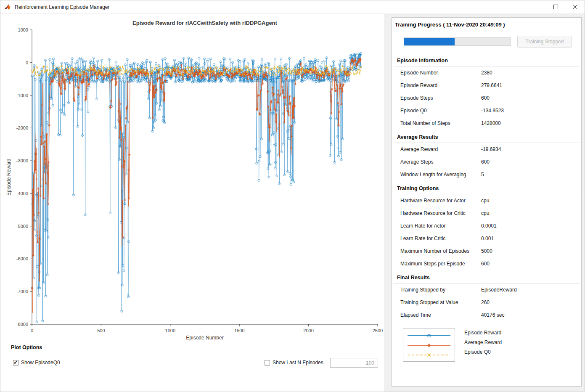 This screenshot has height=392, width=585. What do you see at coordinates (487, 277) in the screenshot?
I see `section-header: Final Results` at bounding box center [487, 277].